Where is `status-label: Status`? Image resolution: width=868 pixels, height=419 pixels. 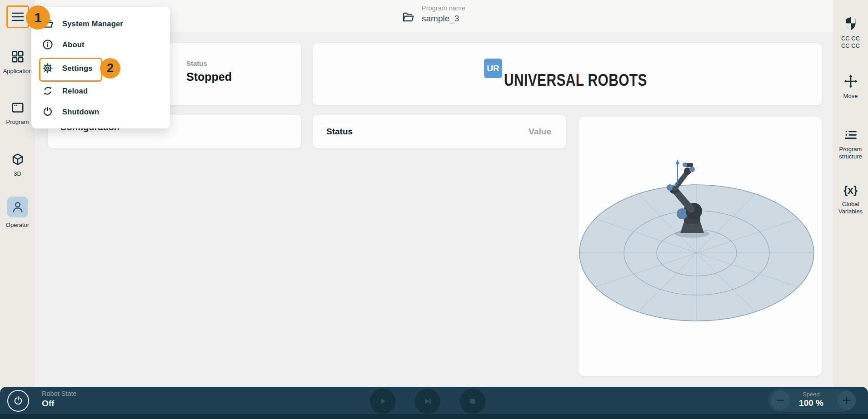 status-label: Status is located at coordinates (197, 64).